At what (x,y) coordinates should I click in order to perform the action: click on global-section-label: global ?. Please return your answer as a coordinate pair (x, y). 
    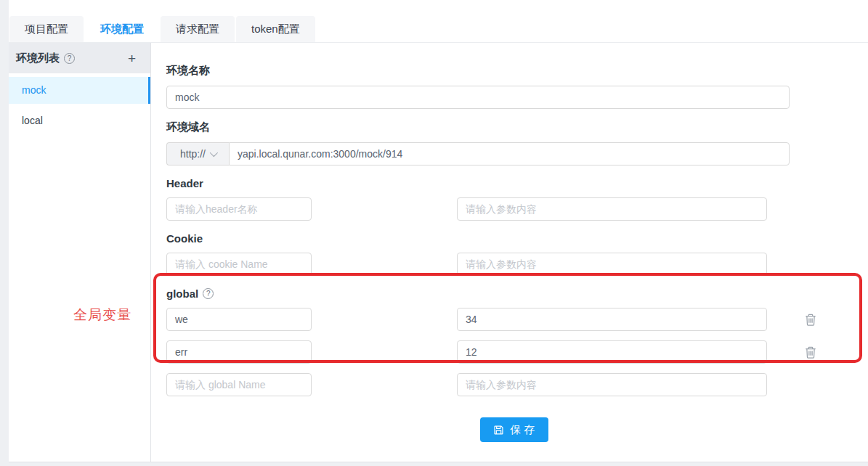
    Looking at the image, I should click on (517, 293).